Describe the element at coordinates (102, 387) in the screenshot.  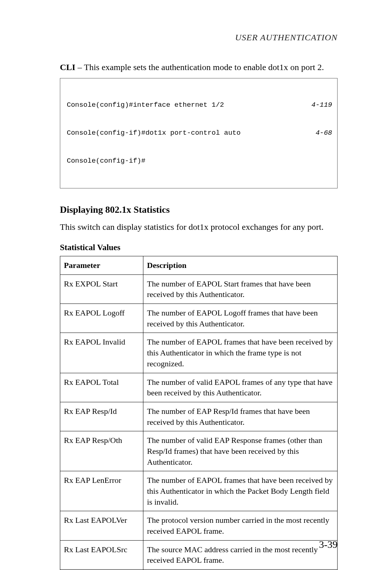
I see `cell-parameter: Rx EAPOL Total` at that location.